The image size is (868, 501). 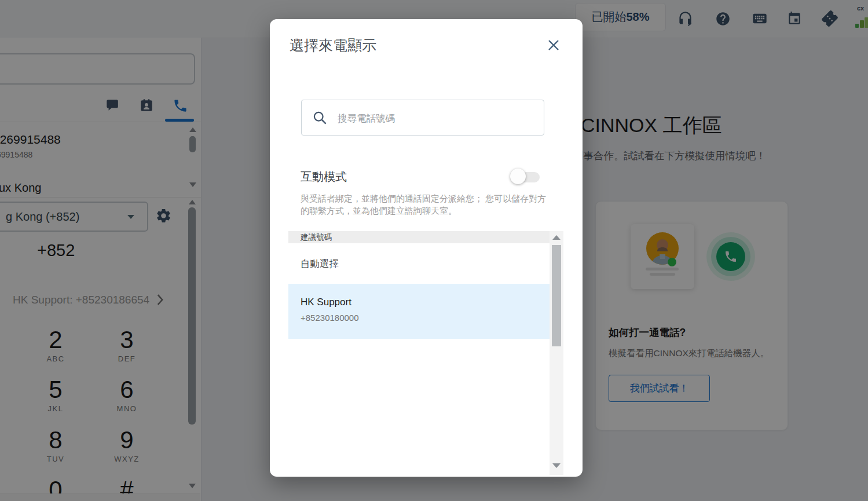 What do you see at coordinates (518, 176) in the screenshot?
I see `toggle-knob` at bounding box center [518, 176].